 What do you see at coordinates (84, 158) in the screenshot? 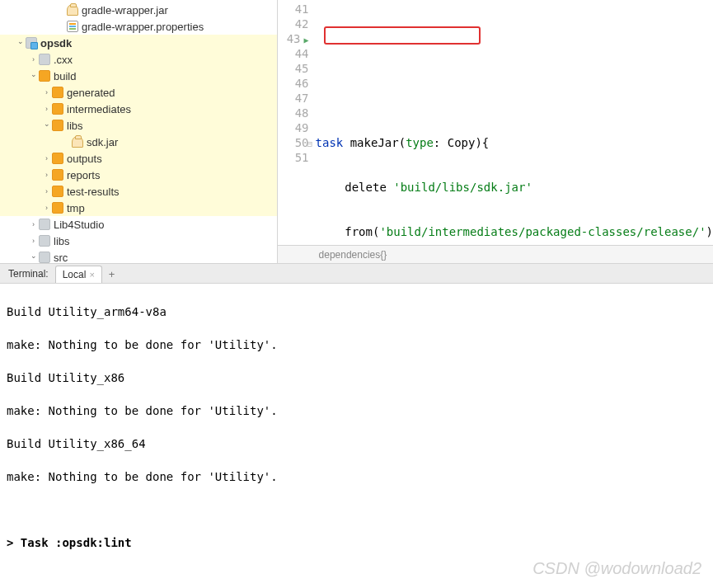
I see `tree-label: outputs` at bounding box center [84, 158].